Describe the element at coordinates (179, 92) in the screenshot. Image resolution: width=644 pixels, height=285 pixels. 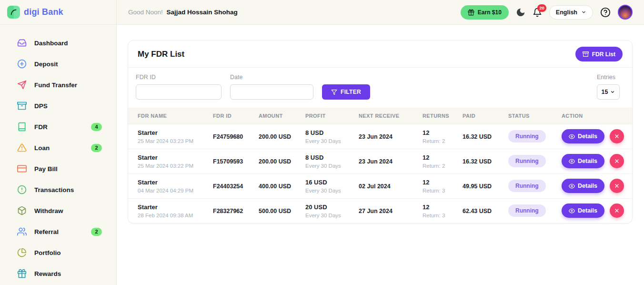
I see `fdr-id-input` at that location.